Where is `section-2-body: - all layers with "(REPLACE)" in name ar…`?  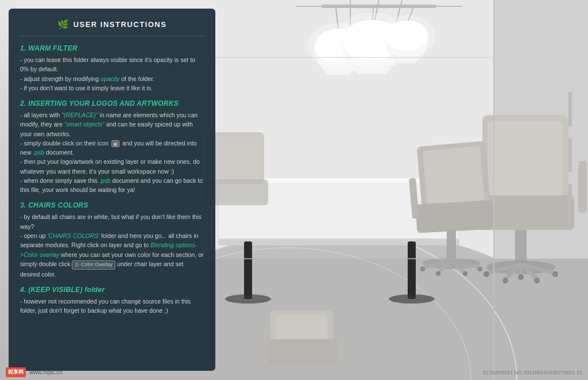
section-2-body: - all layers with "(REPLACE)" in name ar… is located at coordinates (112, 152).